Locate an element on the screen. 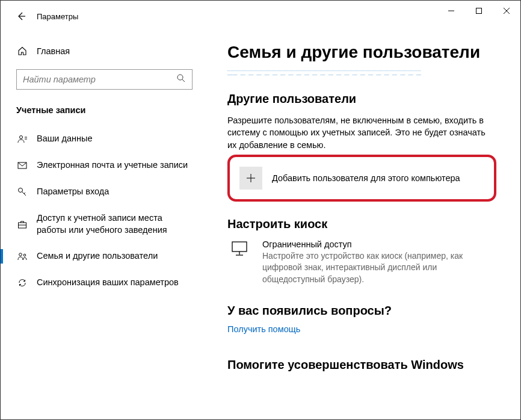 This screenshot has width=521, height=420. sidebar-item-label: Синхронизация ваших параметров is located at coordinates (108, 283).